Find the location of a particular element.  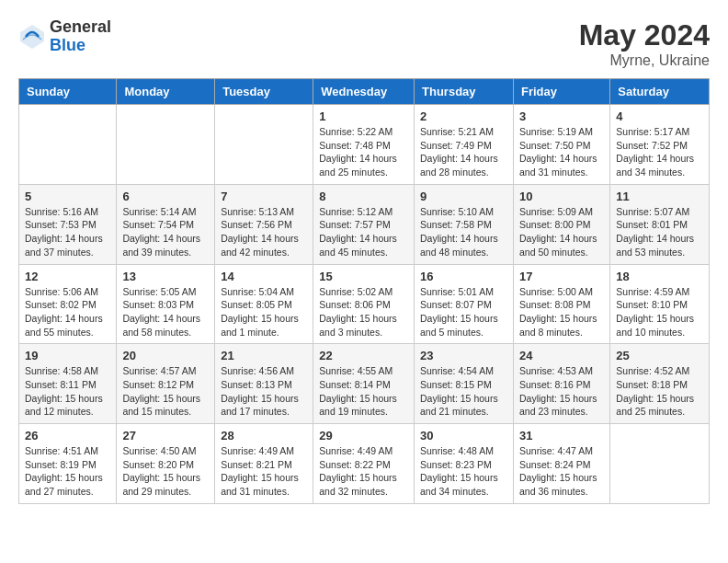

day-info: Sunrise: 4:48 AM Sunset: 8:23 PM Dayligh… is located at coordinates (463, 471).